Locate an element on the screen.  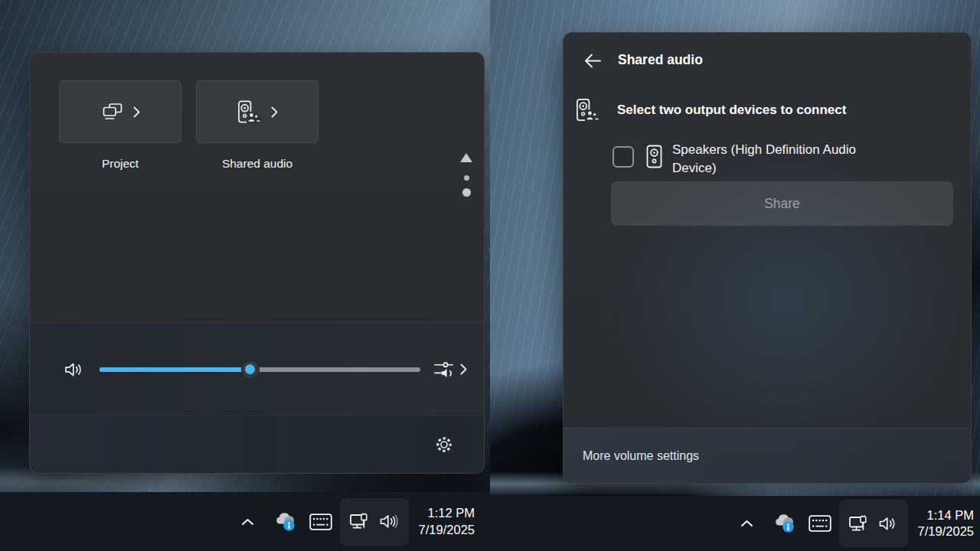
triangle-up-icon is located at coordinates (466, 158).